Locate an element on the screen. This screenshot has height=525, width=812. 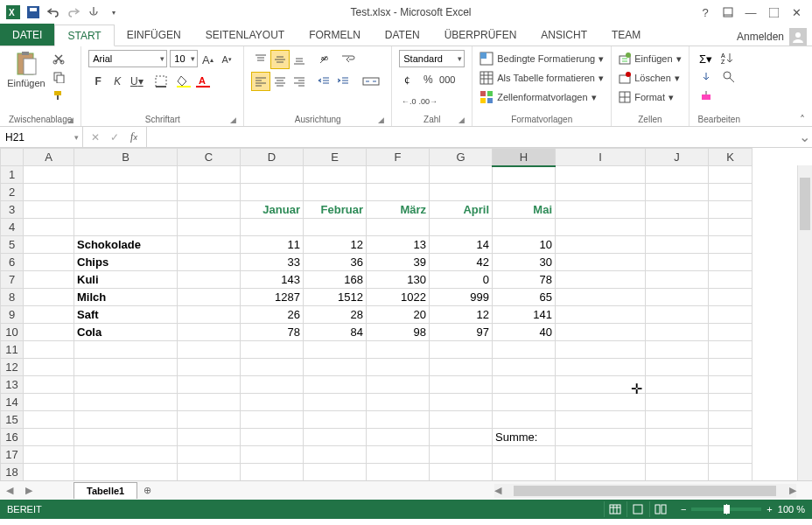
tab-formeln: FORMELN is located at coordinates (334, 35).